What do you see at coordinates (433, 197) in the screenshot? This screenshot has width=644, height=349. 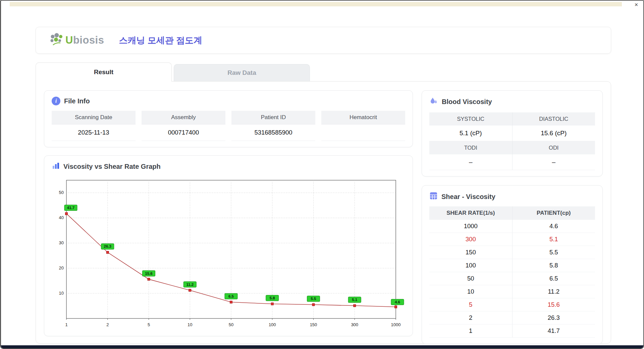 I see `grid-table-icon` at bounding box center [433, 197].